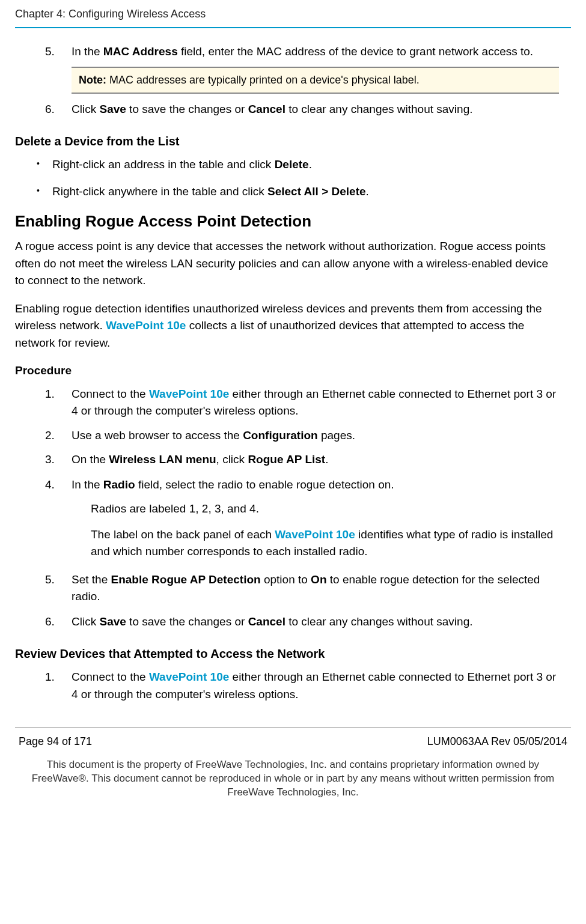 Image resolution: width=586 pixels, height=924 pixels. I want to click on text: to clear any changes without saving., so click(379, 621).